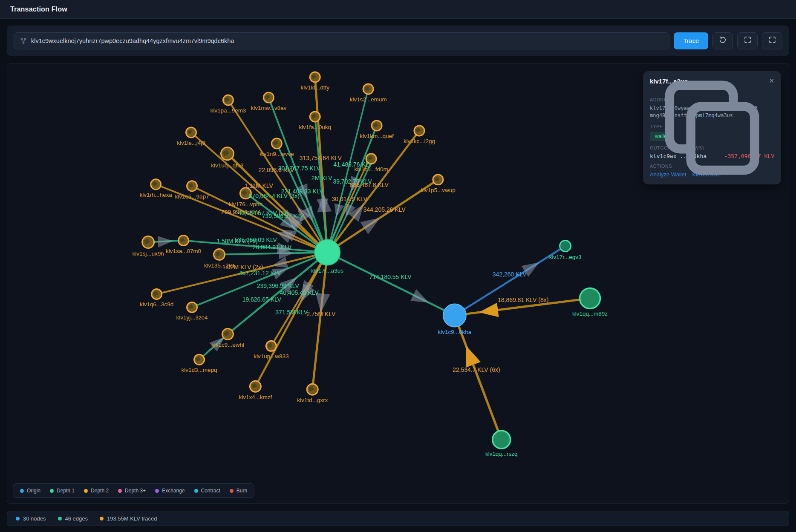 The width and height of the screenshot is (796, 532). Describe the element at coordinates (476, 370) in the screenshot. I see `edge-label: 22,534.7 KLV (6x)` at that location.